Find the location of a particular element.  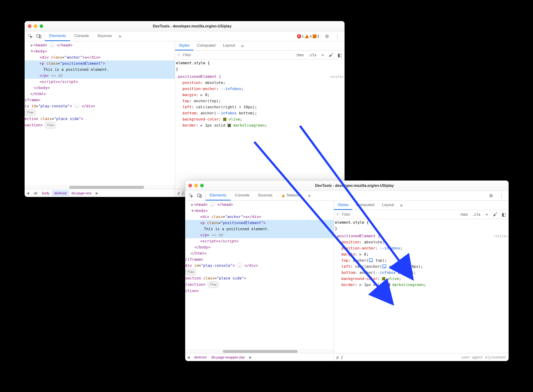

breadcrumb-item-selected: div#root is located at coordinates (60, 193).